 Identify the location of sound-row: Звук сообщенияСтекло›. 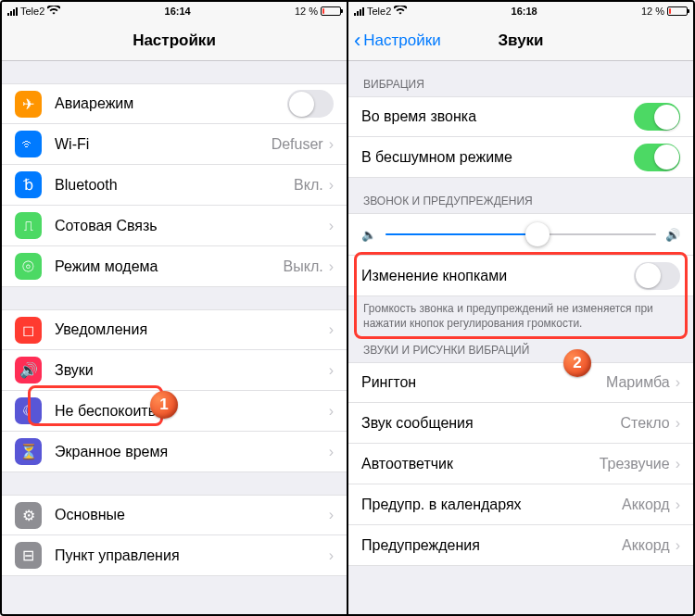
(521, 423).